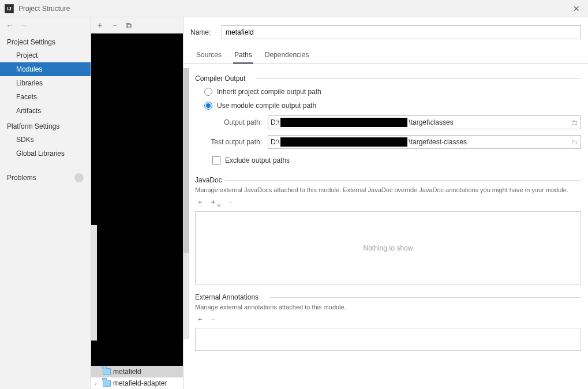  What do you see at coordinates (45, 25) in the screenshot?
I see `nav-history: ← →` at bounding box center [45, 25].